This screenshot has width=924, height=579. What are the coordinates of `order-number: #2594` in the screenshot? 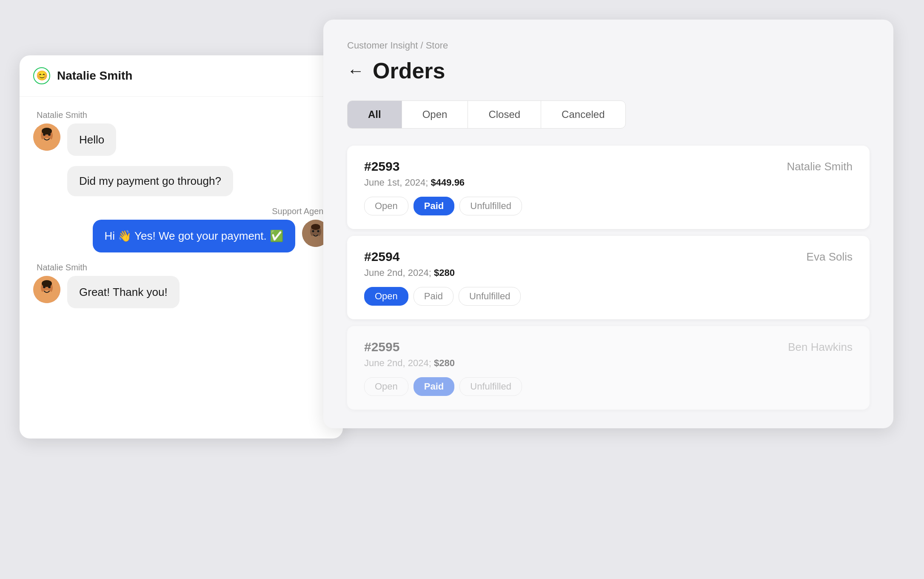 It's located at (382, 257).